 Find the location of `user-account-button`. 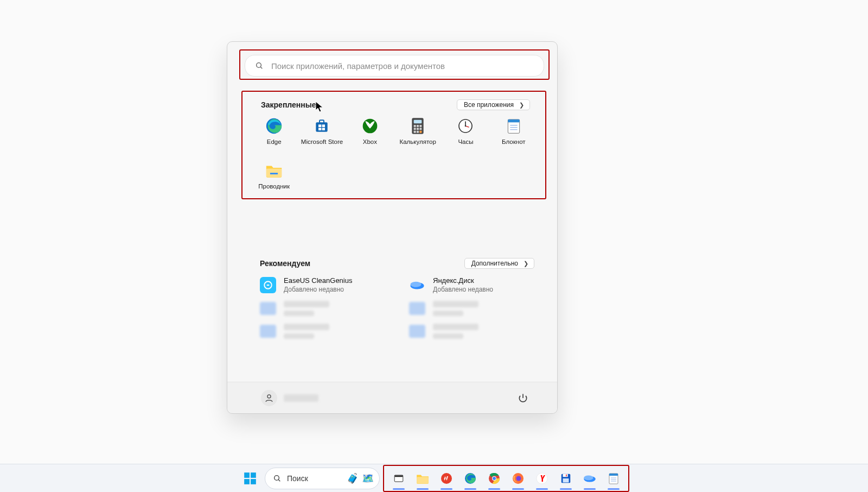

user-account-button is located at coordinates (290, 398).